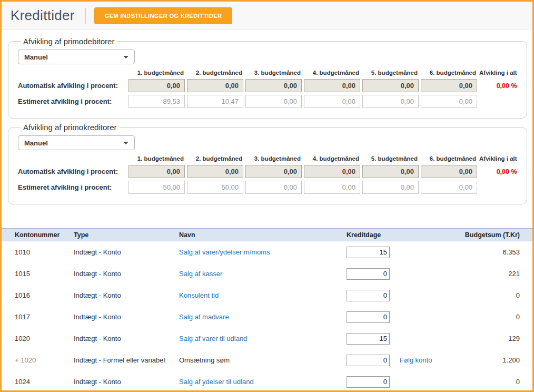  Describe the element at coordinates (267, 235) in the screenshot. I see `table-header-row: Kontonummer Type Navn Kreditdage Budgets…` at that location.